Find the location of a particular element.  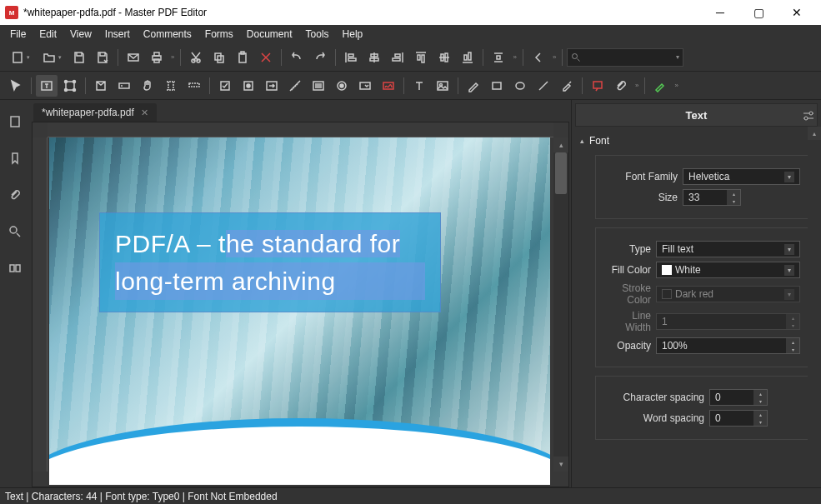

document-tab: *whitepaper-pdfa.pdf ✕ is located at coordinates (95, 112).